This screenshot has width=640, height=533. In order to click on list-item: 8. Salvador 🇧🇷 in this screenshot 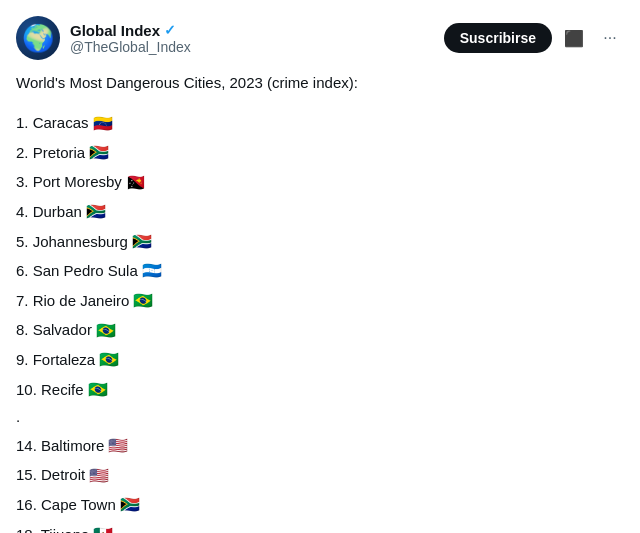, I will do `click(320, 331)`.